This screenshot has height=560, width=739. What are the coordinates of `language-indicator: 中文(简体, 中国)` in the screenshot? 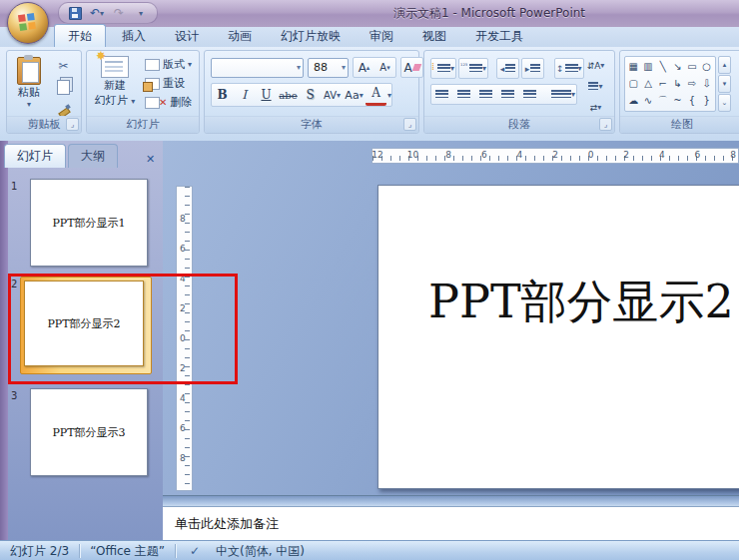 It's located at (260, 551).